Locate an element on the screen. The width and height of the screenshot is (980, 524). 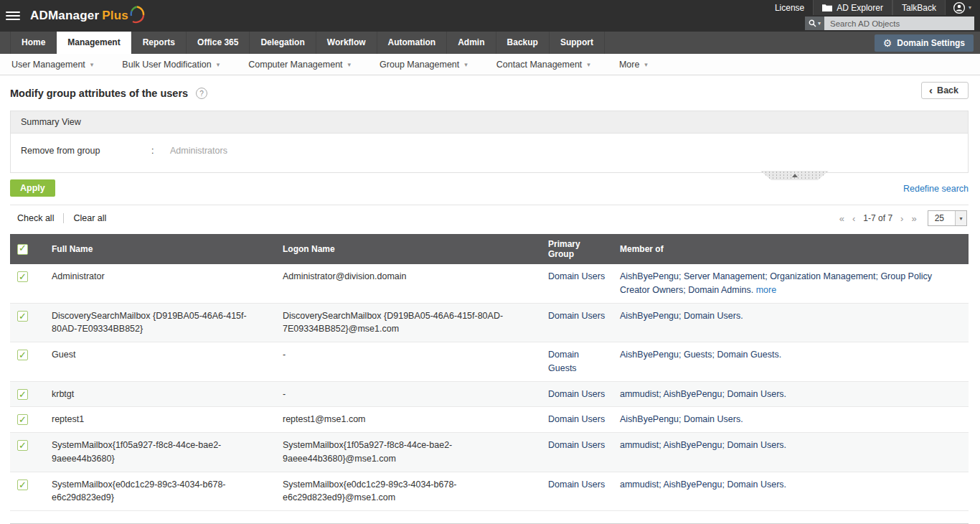
subnav-item-label: Bulk User Modification is located at coordinates (166, 65).